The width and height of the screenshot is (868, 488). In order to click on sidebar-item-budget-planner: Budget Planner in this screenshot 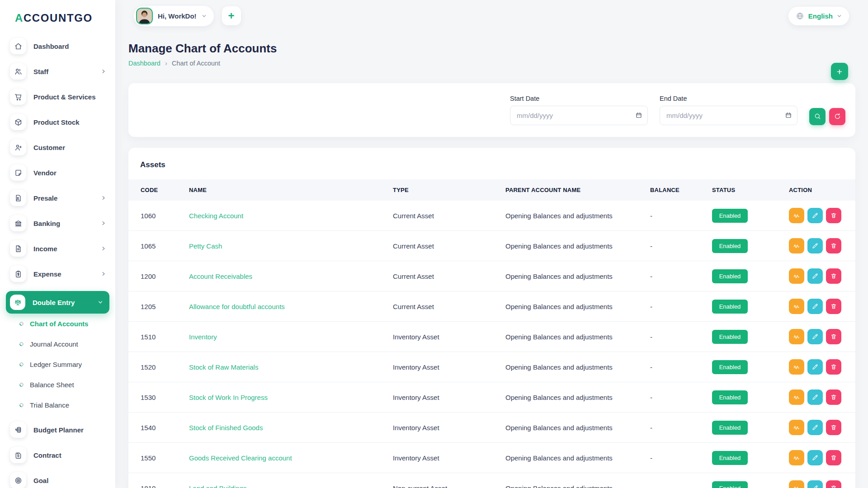, I will do `click(60, 430)`.